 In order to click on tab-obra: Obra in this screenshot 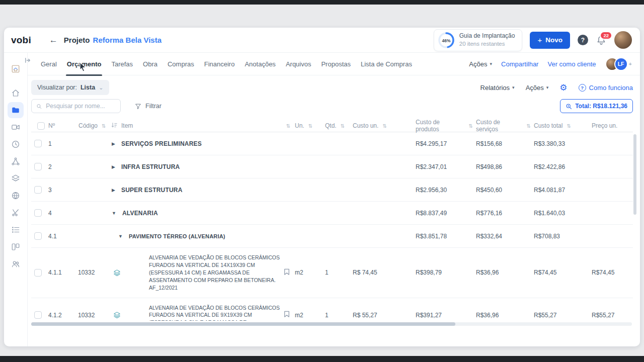, I will do `click(150, 64)`.